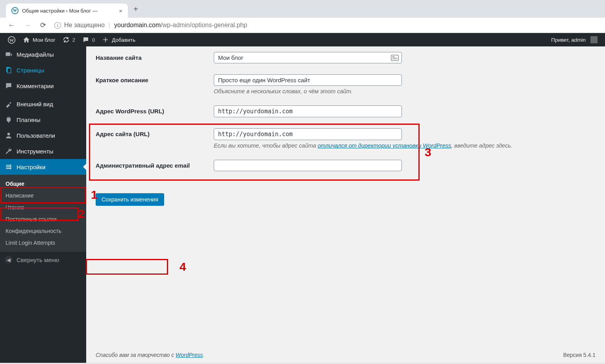 This screenshot has width=605, height=364. Describe the element at coordinates (12, 40) in the screenshot. I see `wordpress-icon: W` at that location.